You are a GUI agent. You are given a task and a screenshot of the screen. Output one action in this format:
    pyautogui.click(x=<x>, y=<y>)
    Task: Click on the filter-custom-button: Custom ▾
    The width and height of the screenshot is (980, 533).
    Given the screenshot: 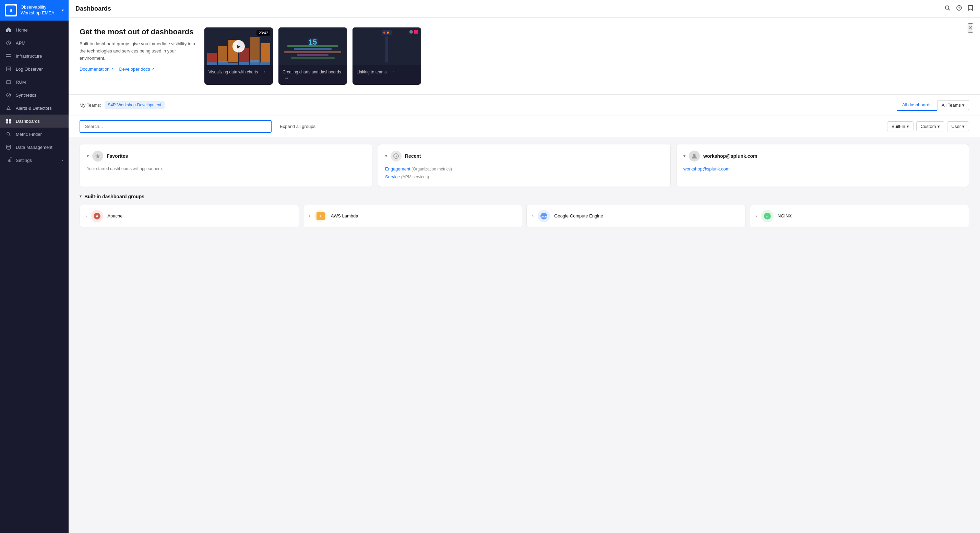 What is the action you would take?
    pyautogui.click(x=930, y=126)
    